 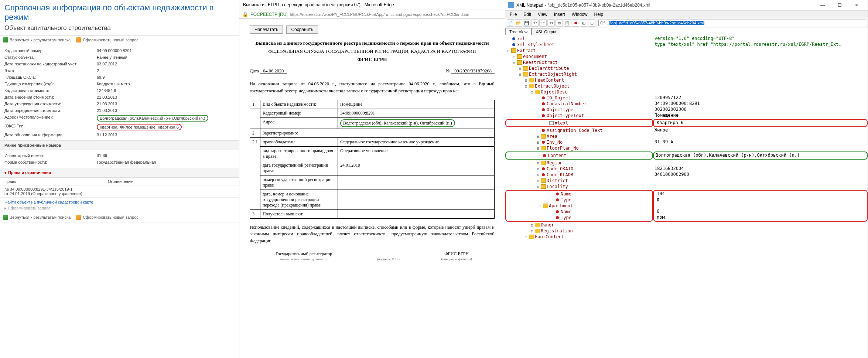 I want to click on tree-node: ObjectType, so click(x=579, y=110).